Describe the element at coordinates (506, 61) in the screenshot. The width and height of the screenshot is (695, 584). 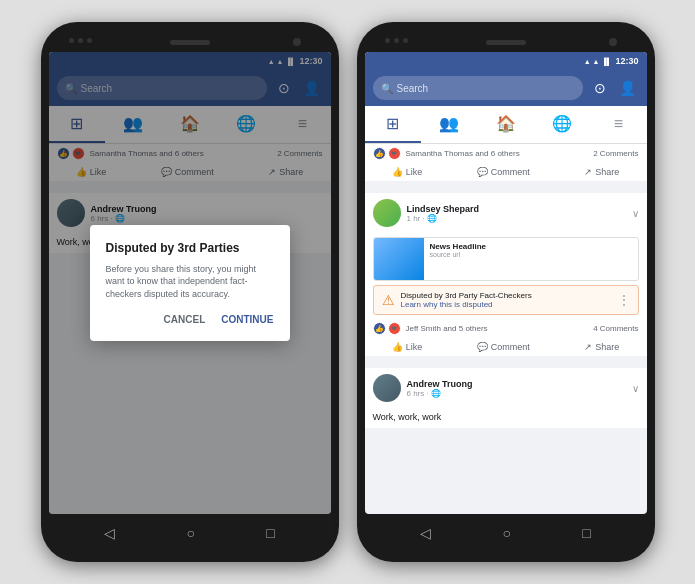
I see `status-bar-right: ▲ ▲ ▐▌ 12:30` at that location.